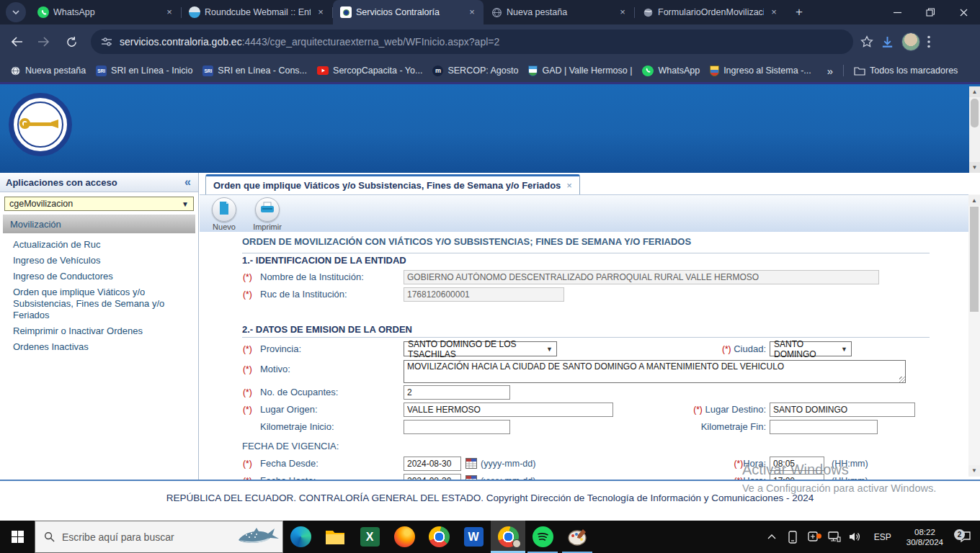 Image resolution: width=980 pixels, height=553 pixels. What do you see at coordinates (834, 537) in the screenshot?
I see `tray-network-icon` at bounding box center [834, 537].